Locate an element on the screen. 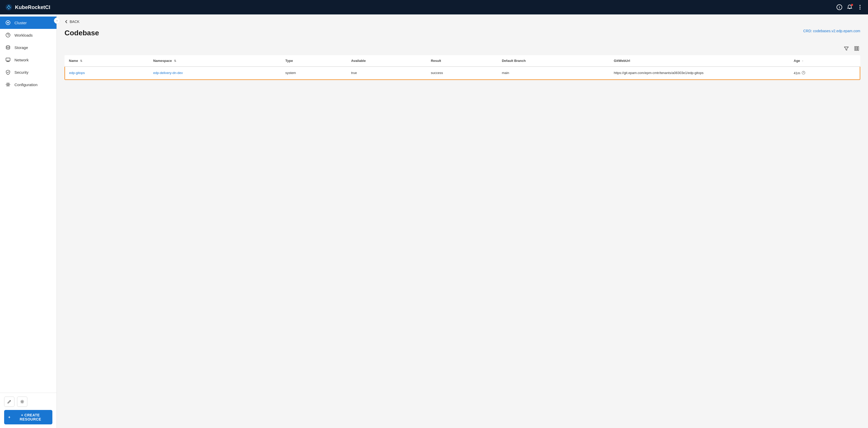  table-body: edp-gitops edp-delivery-dn-dev system tr… is located at coordinates (462, 73).